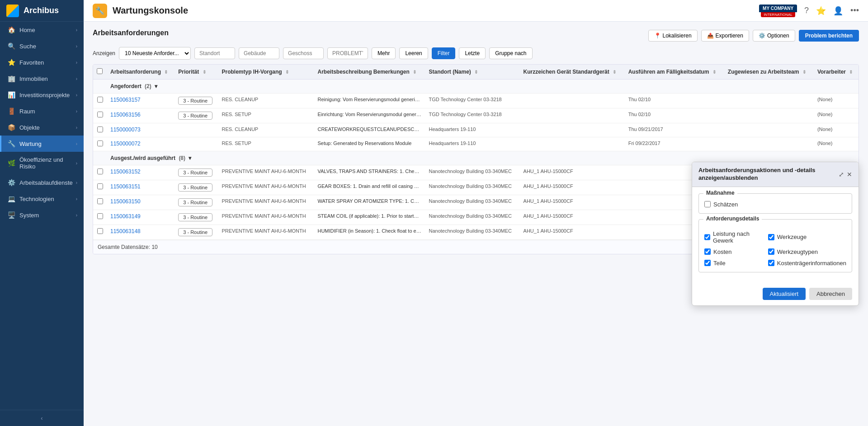 This screenshot has width=868, height=426. What do you see at coordinates (476, 116) in the screenshot?
I see `table-row: 1150063156 3 - Routine RES. SETUP Einric…` at bounding box center [476, 116].